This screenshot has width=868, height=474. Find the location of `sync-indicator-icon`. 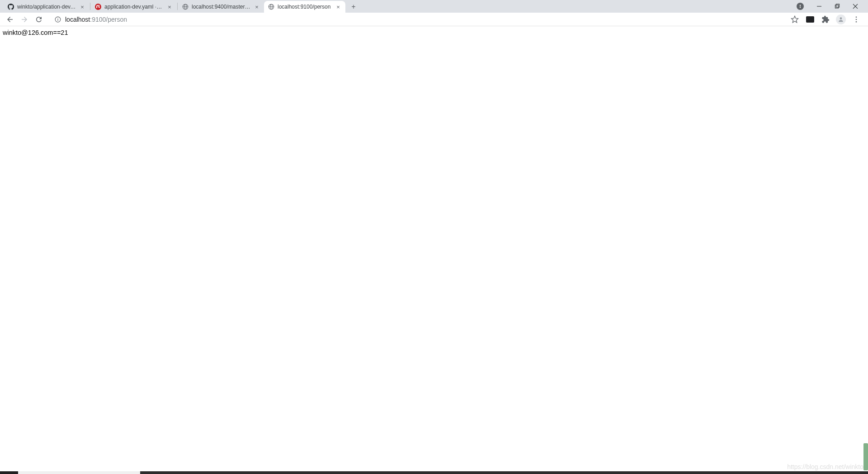

sync-indicator-icon is located at coordinates (800, 6).